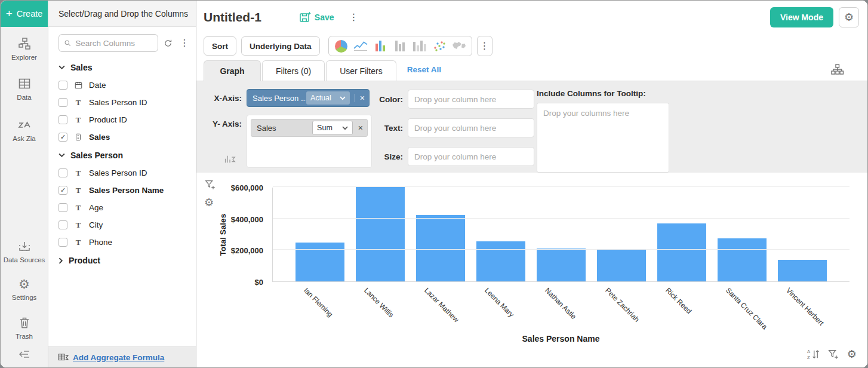 This screenshot has height=368, width=868. I want to click on columns-menu-button: ⋮, so click(184, 43).